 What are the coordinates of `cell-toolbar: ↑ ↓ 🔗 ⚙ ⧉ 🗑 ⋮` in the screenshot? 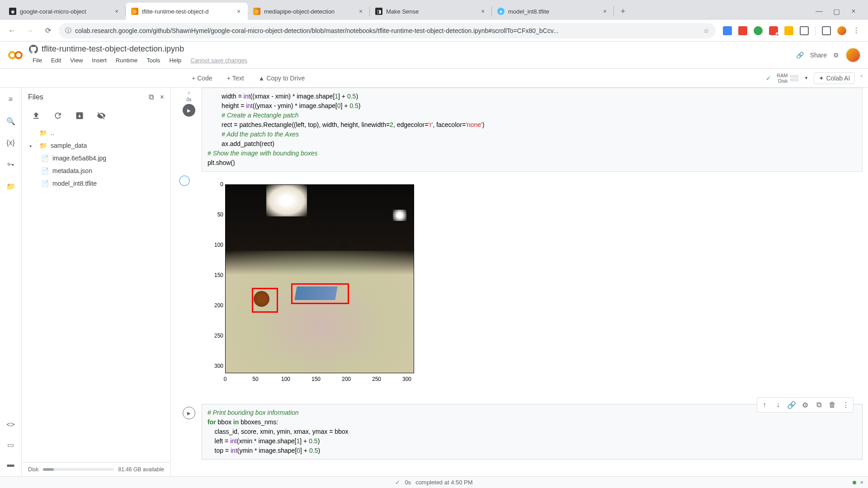 It's located at (805, 405).